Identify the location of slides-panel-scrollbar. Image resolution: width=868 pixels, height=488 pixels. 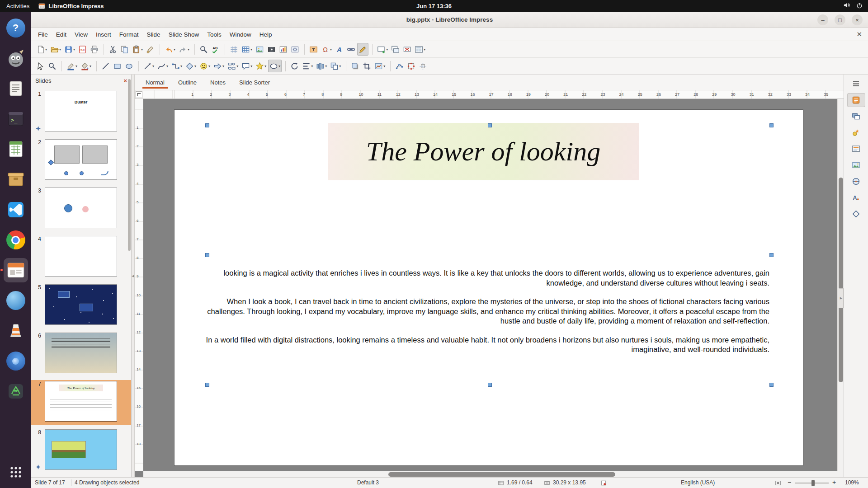
(129, 165).